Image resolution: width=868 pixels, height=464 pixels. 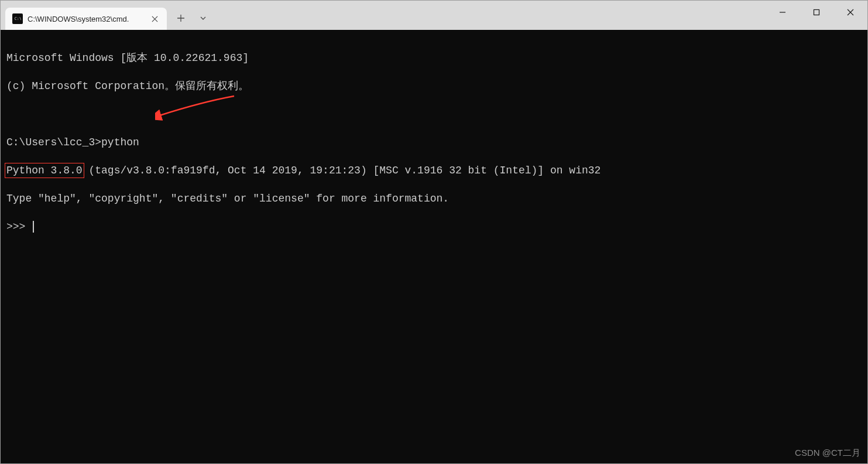 What do you see at coordinates (86, 19) in the screenshot?
I see `tab-title: C:\WINDOWS\system32\cmd.` at bounding box center [86, 19].